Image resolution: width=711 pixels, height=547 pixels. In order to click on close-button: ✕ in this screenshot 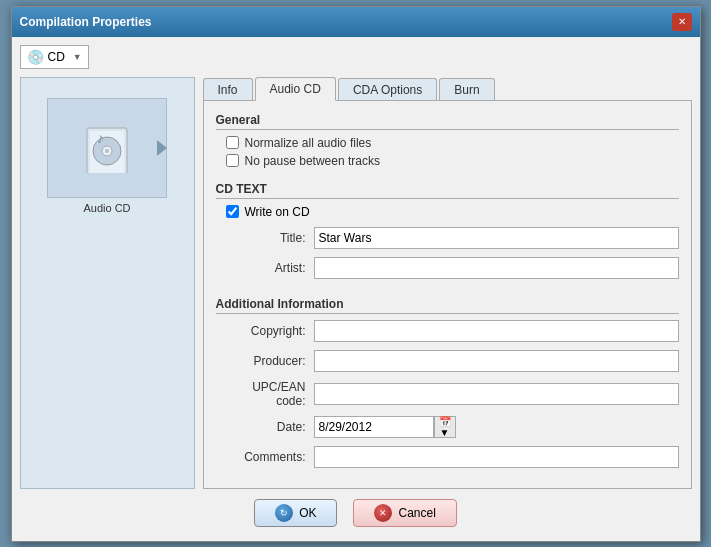, I will do `click(682, 22)`.